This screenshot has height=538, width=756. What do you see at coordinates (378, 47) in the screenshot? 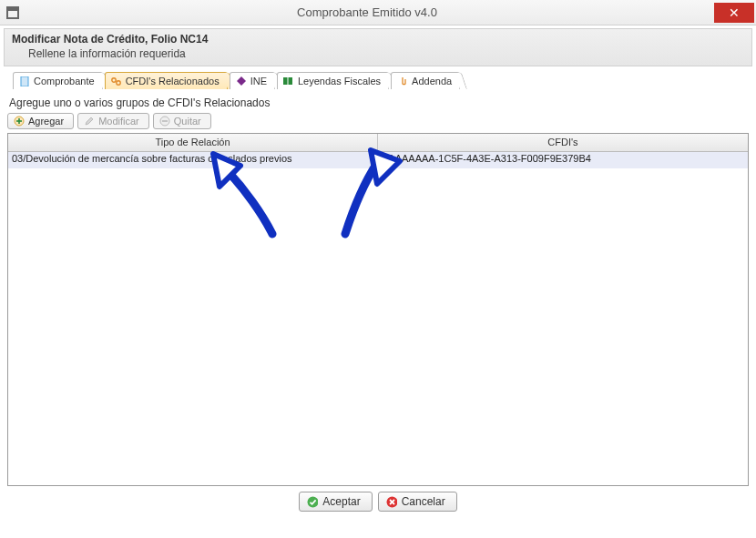
I see `page-header: Modificar Nota de Crédito, Folio NC14 Re…` at bounding box center [378, 47].